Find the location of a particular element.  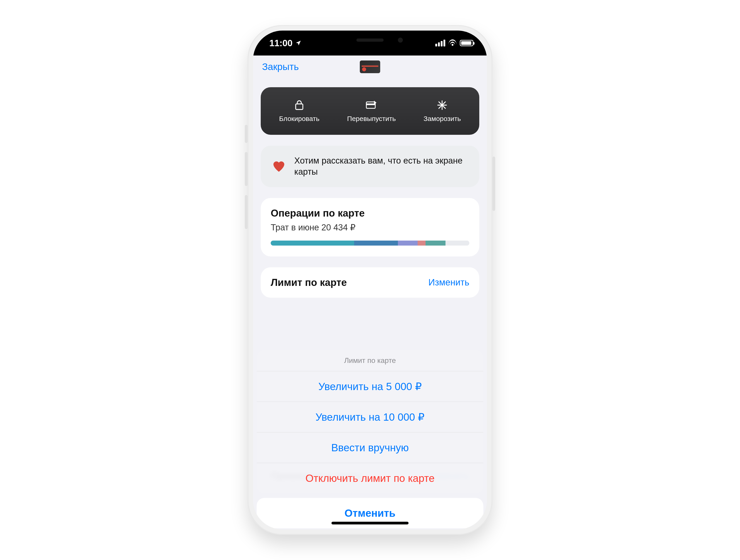

mute-switch is located at coordinates (246, 134).